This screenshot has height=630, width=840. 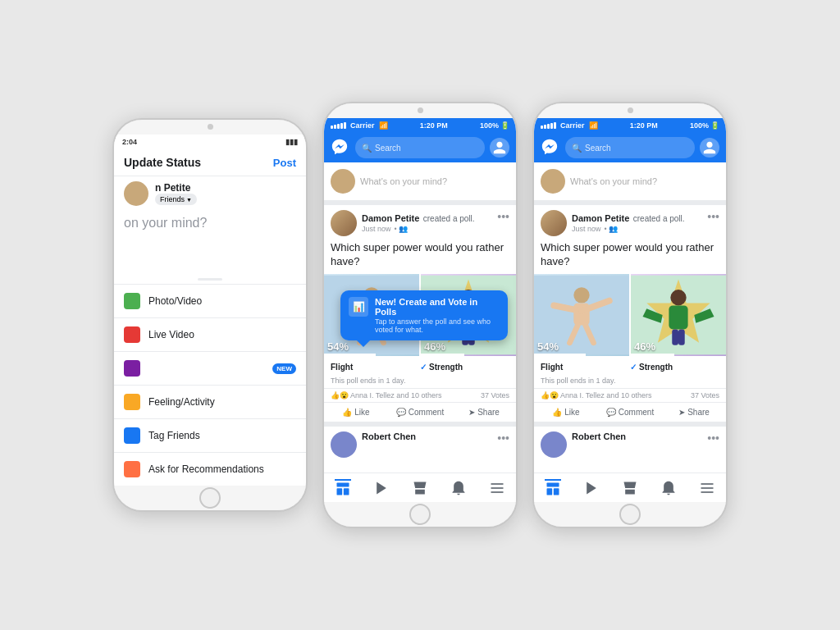 What do you see at coordinates (427, 229) in the screenshot?
I see `post-time-row-2: Just now • 👥` at bounding box center [427, 229].